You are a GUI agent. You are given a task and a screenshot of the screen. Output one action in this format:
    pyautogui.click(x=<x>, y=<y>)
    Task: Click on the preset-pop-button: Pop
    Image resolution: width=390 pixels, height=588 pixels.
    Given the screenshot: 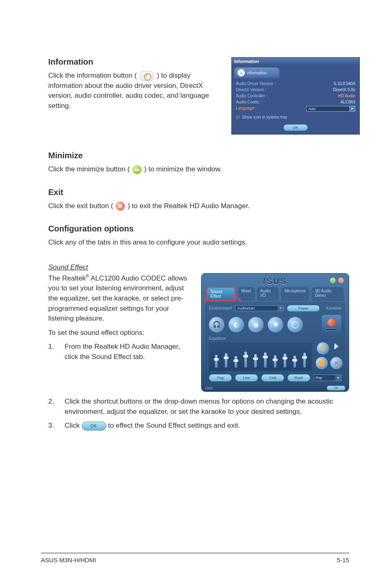 What is the action you would take?
    pyautogui.click(x=220, y=378)
    